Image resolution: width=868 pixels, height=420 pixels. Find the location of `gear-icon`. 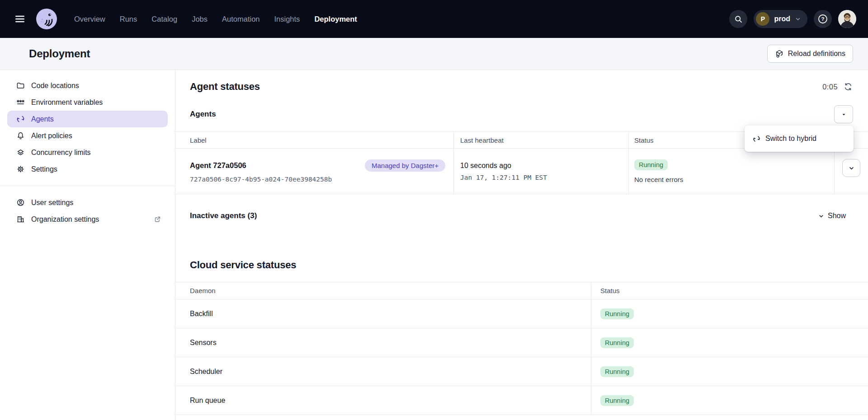

gear-icon is located at coordinates (21, 169).